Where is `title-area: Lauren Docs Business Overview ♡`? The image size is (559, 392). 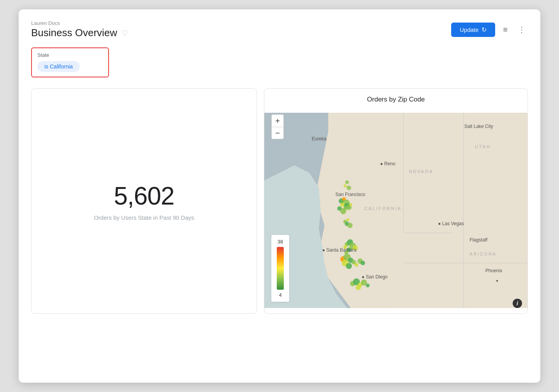 title-area: Lauren Docs Business Overview ♡ is located at coordinates (79, 30).